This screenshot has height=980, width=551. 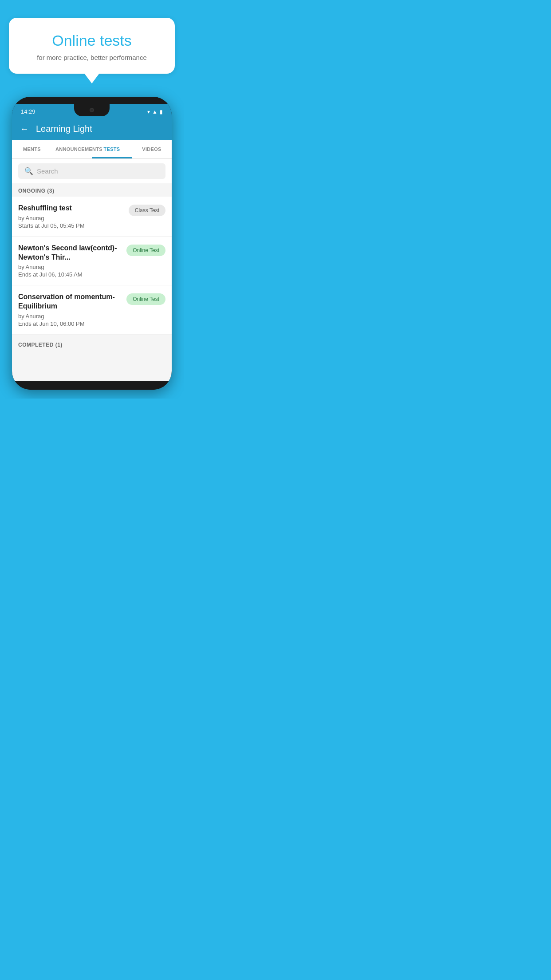 I want to click on ongoing-section-header: ONGOING (3), so click(x=92, y=190).